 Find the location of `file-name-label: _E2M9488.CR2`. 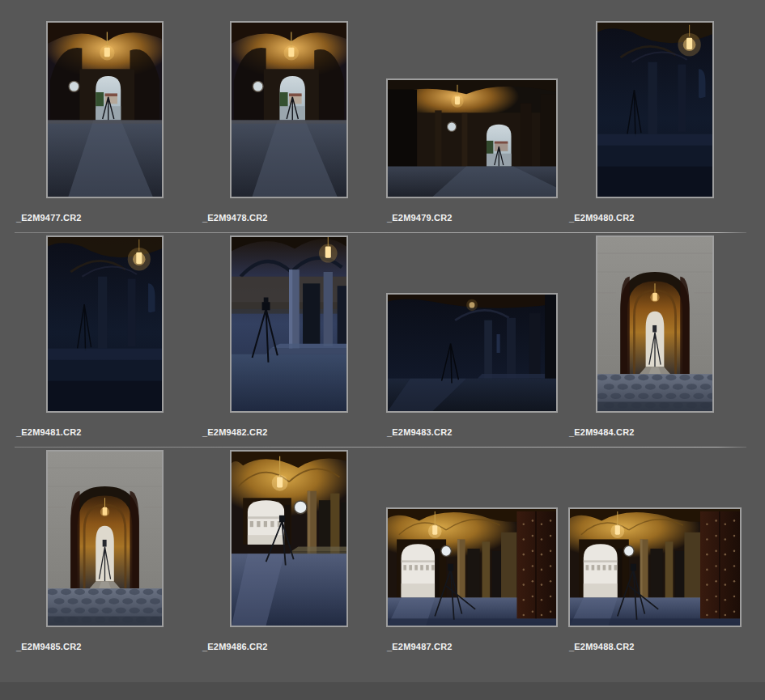

file-name-label: _E2M9488.CR2 is located at coordinates (602, 647).